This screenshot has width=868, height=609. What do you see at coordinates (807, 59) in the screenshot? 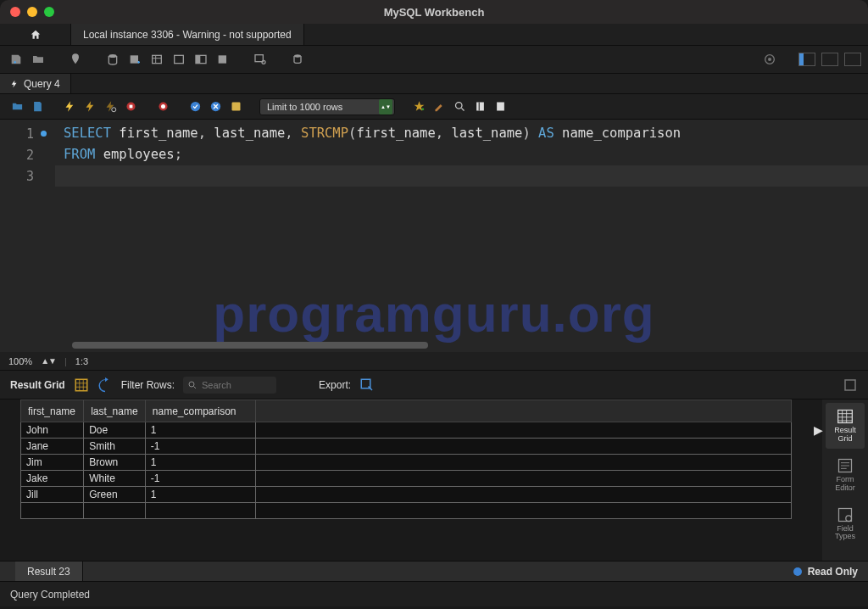
I see `panel-left-toggle` at bounding box center [807, 59].